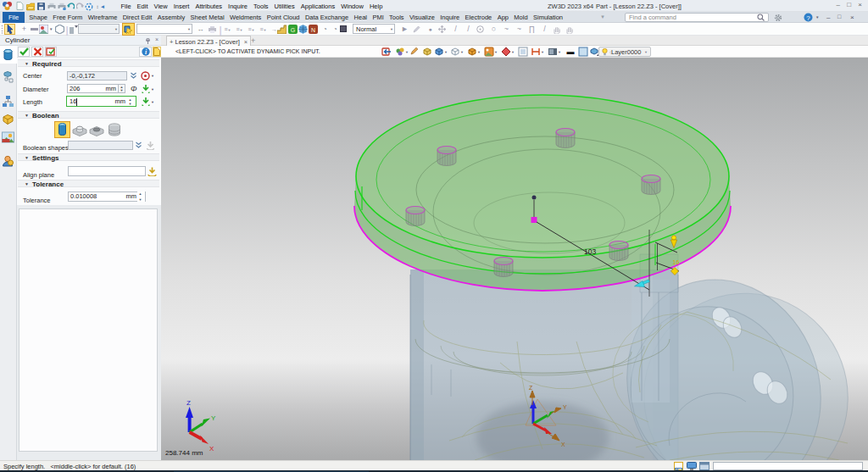 This screenshot has width=868, height=472. Describe the element at coordinates (590, 252) in the screenshot. I see `svg-text: 103` at that location.